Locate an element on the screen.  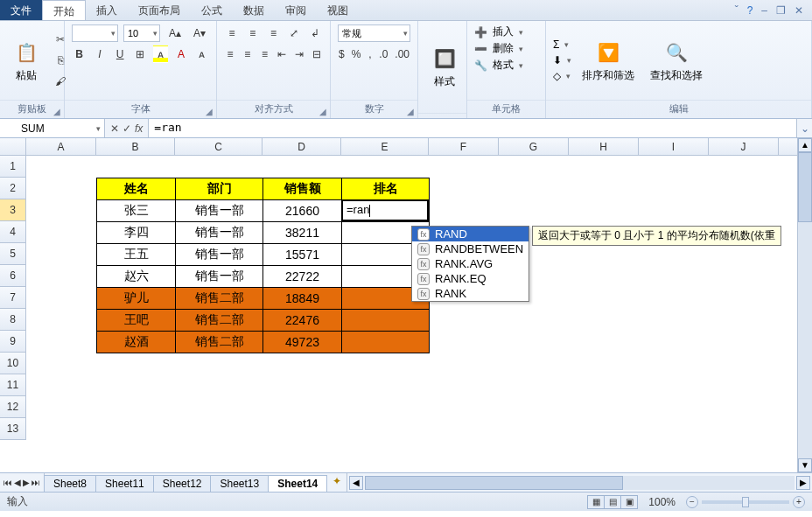
row-header-3: 3 is located at coordinates (13, 210).